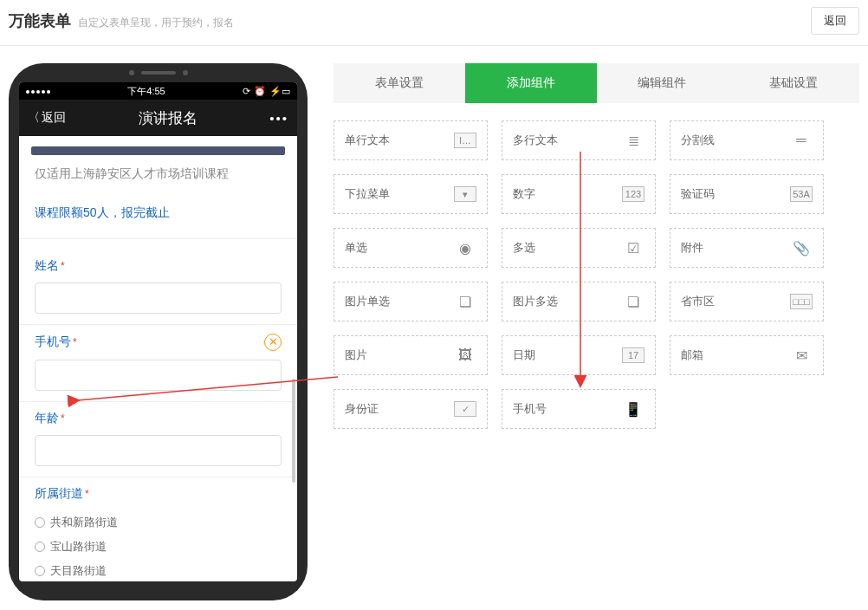  Describe the element at coordinates (692, 355) in the screenshot. I see `component-label: 邮箱` at that location.